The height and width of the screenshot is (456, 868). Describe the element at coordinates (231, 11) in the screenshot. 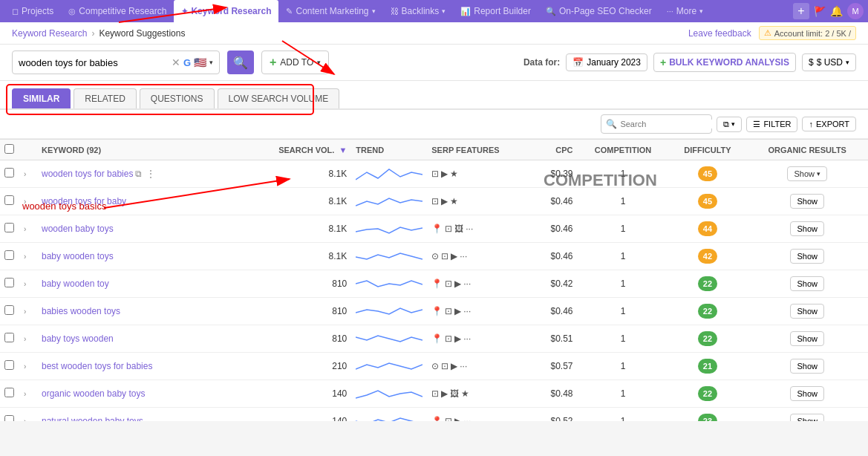

I see `nav-label-keyword: Keyword Research` at that location.